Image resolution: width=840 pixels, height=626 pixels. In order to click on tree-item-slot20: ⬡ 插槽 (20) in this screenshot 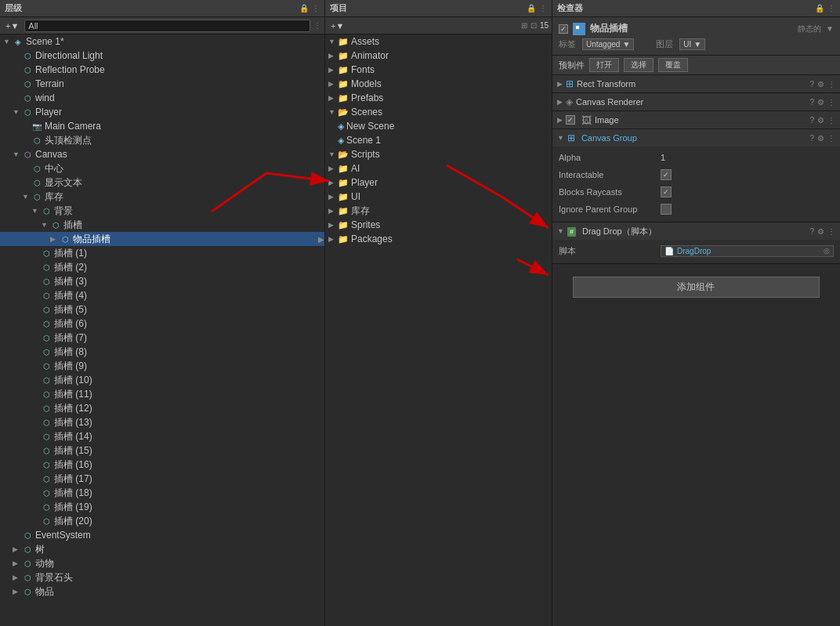, I will do `click(162, 521)`.